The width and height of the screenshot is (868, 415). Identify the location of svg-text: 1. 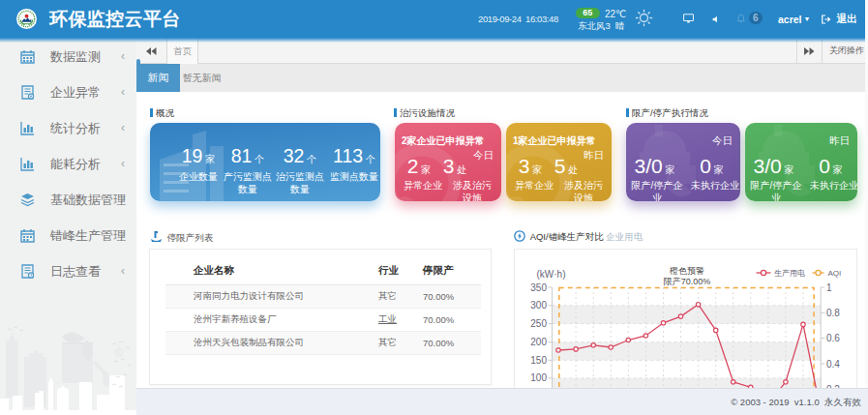
(829, 288).